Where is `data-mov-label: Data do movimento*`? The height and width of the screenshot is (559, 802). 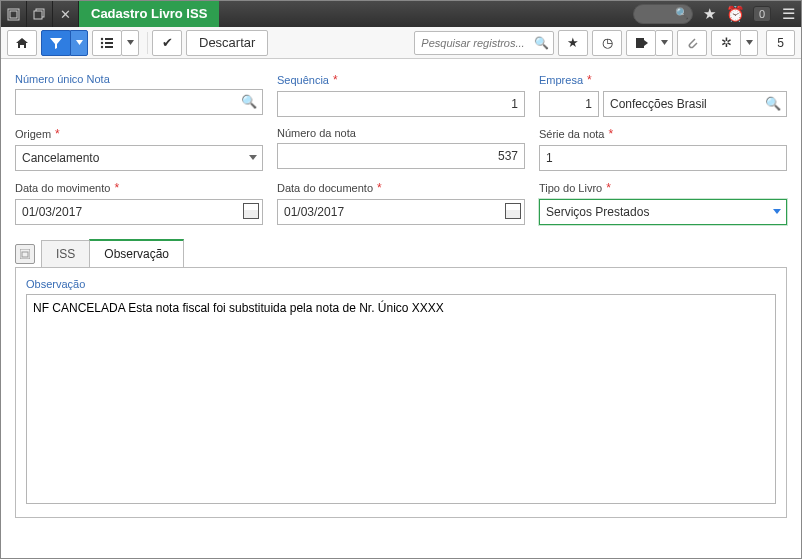
data-mov-label: Data do movimento* is located at coordinates (139, 188).